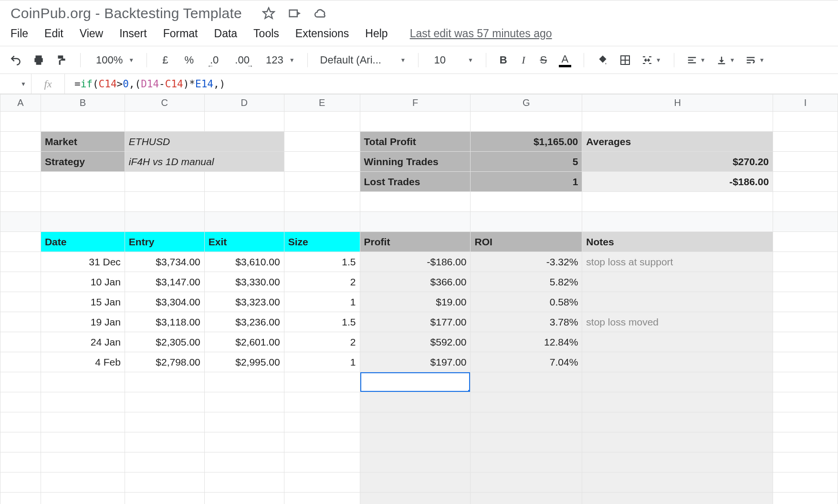 This screenshot has width=838, height=504. Describe the element at coordinates (16, 84) in the screenshot. I see `name-box-dropdown: ▼` at that location.